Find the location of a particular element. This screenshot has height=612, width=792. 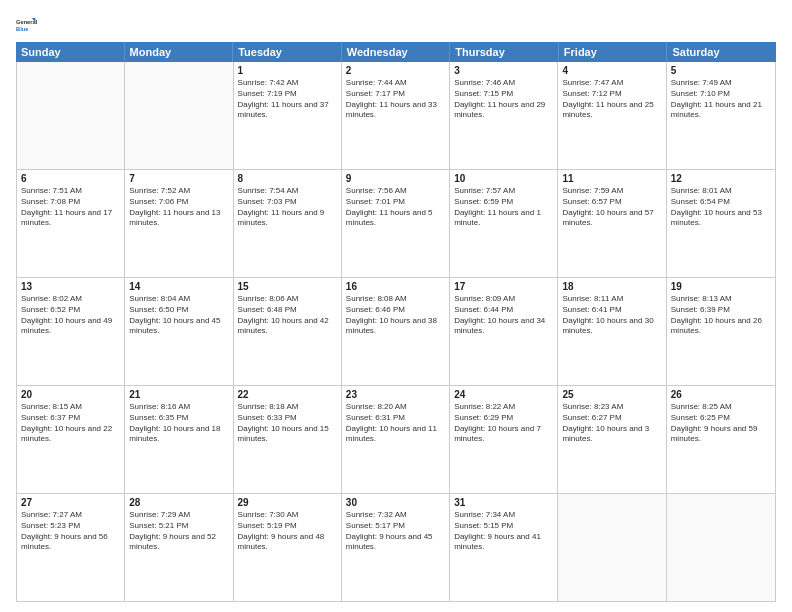

calendar-cell: 8Sunrise: 7:54 AM Sunset: 7:03 PM Daylig… is located at coordinates (288, 224).